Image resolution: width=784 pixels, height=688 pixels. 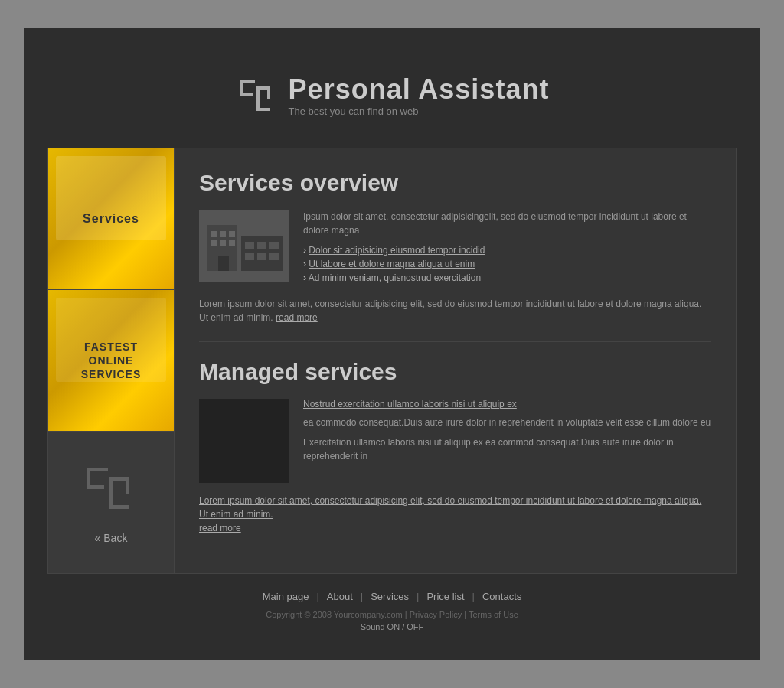 What do you see at coordinates (507, 422) in the screenshot?
I see `managed-desc1: ea commodo consequat.Duis aute irure dol…` at bounding box center [507, 422].